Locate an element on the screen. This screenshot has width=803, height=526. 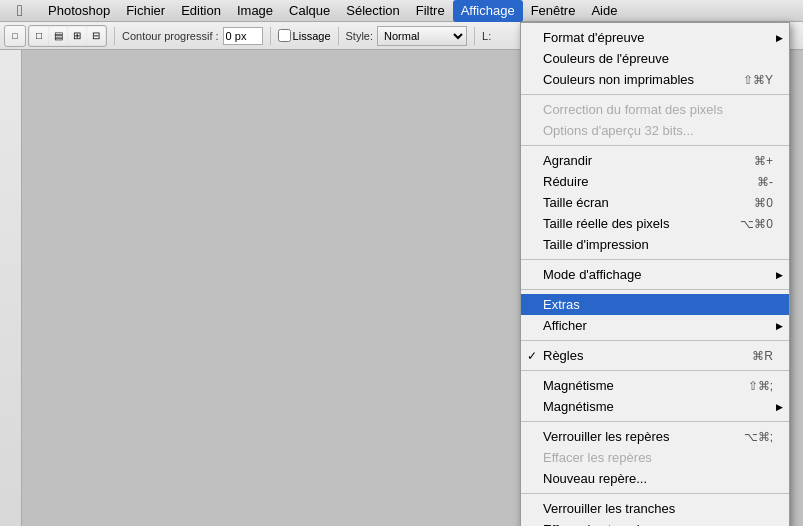
menu-bar:  Photoshop Fichier Edition Image Calque… is located at coordinates (402, 11).